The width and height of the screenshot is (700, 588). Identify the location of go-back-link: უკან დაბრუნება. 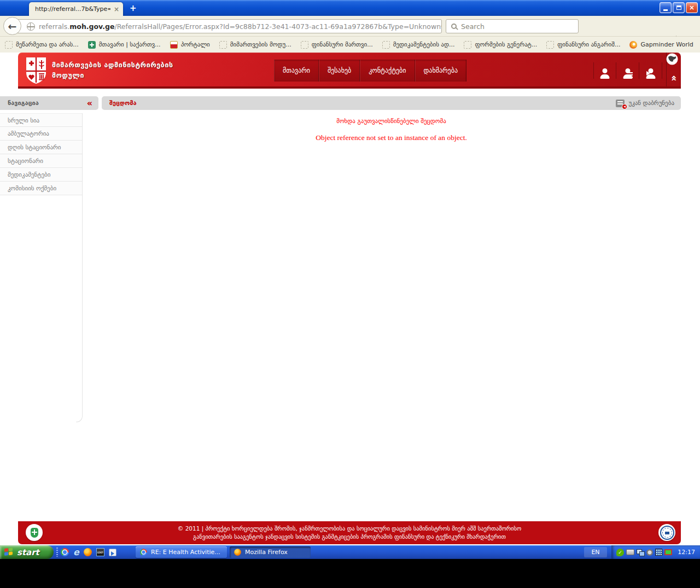
(645, 103).